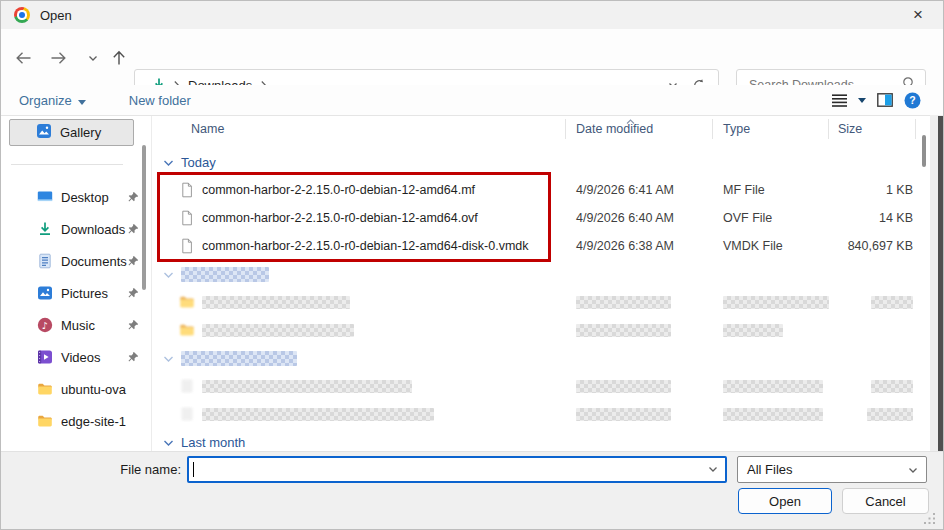 The image size is (944, 530). Describe the element at coordinates (640, 129) in the screenshot. I see `column-header-date-modified: Date modified` at that location.